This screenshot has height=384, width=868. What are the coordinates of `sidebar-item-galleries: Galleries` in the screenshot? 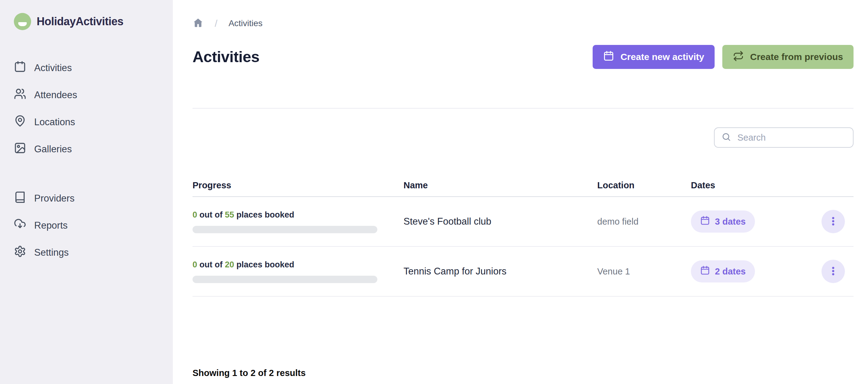 It's located at (93, 149).